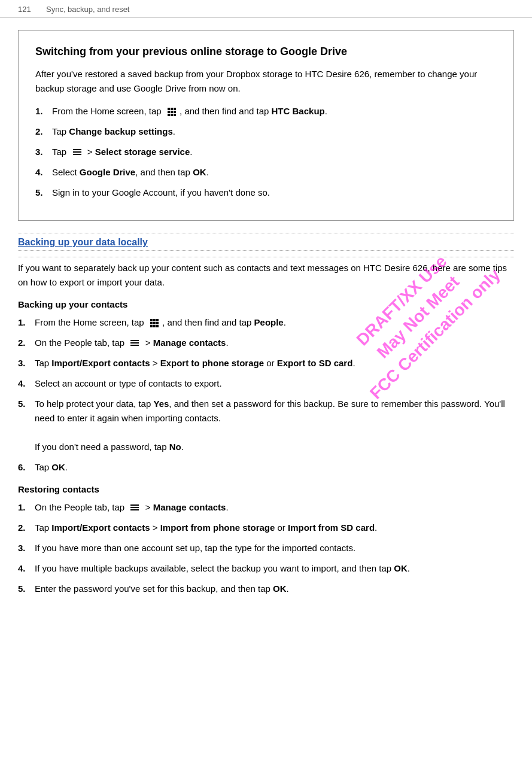 This screenshot has width=532, height=766. Describe the element at coordinates (266, 507) in the screenshot. I see `restoring-step-1: 1. On the People tab, tap > Manage conta…` at that location.